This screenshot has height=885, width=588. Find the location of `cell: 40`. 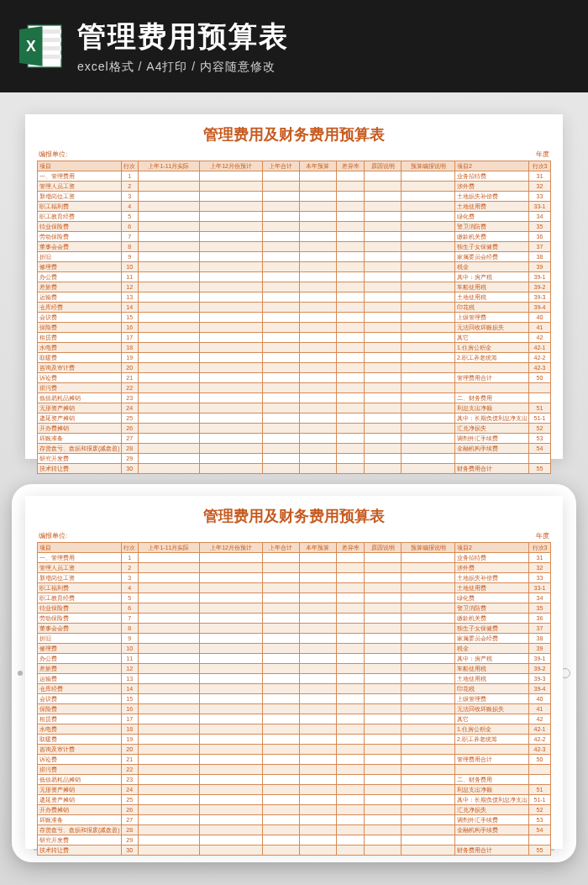

cell: 40 is located at coordinates (540, 318).